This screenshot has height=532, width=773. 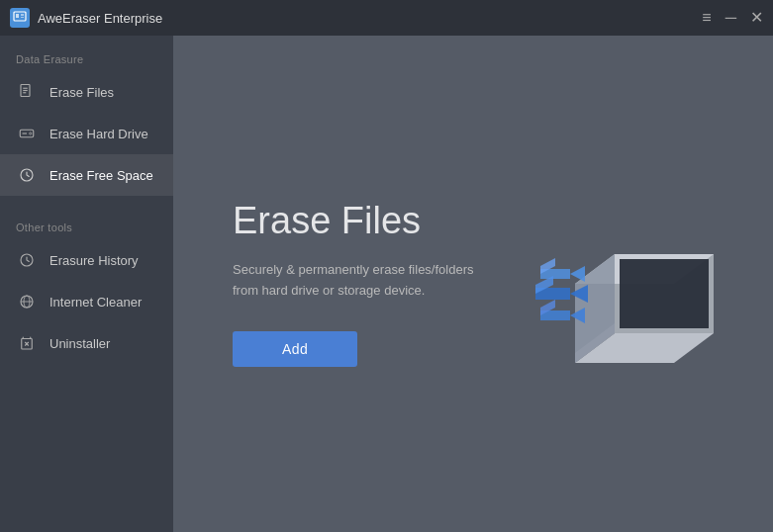 What do you see at coordinates (87, 133) in the screenshot?
I see `sidebar-item-erase-hard-drive: Erase Hard Drive` at bounding box center [87, 133].